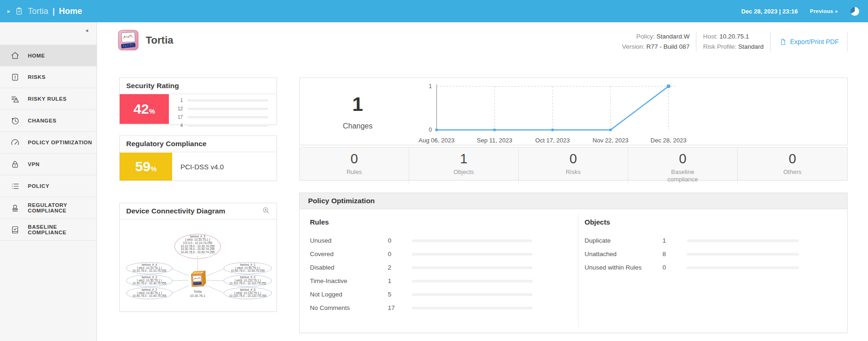 The height and width of the screenshot is (341, 868). Describe the element at coordinates (573, 166) in the screenshot. I see `stat-risks: 0 Risks` at that location.